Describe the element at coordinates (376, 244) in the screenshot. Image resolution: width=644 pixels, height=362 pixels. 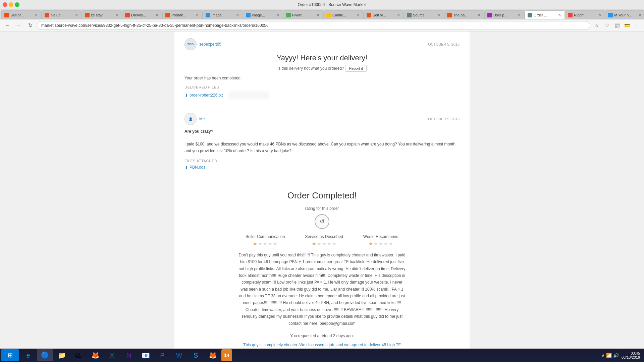
I see `star-2: ★` at that location.